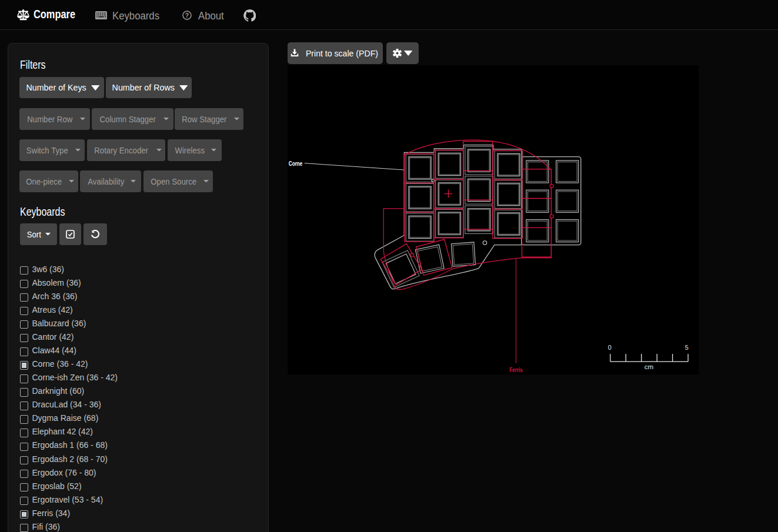  I want to click on svg-text: 0, so click(609, 347).